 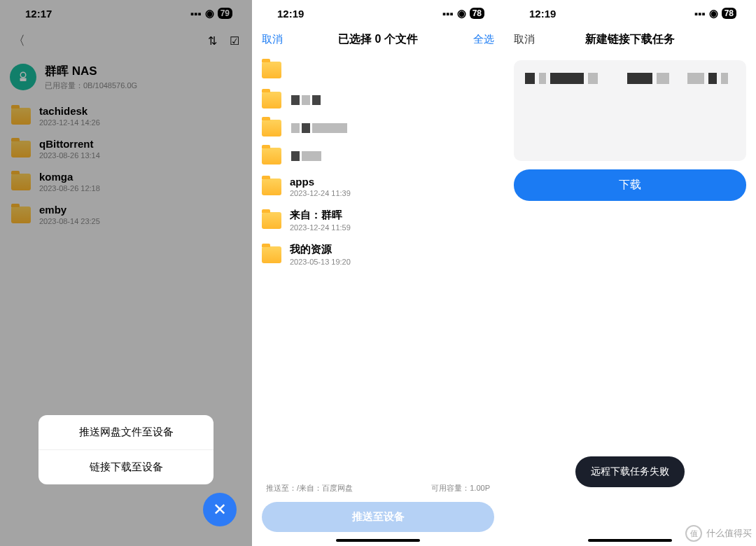 I want to click on list-item: 我的资源 2023-05-13 19:20, so click(x=378, y=255).